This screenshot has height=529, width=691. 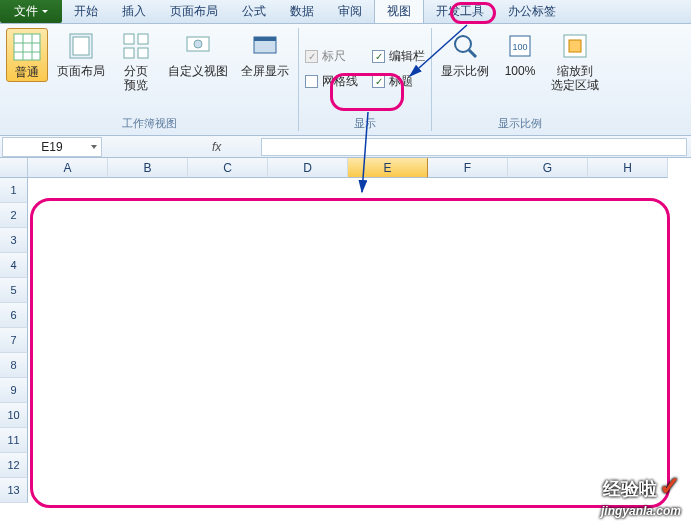 What do you see at coordinates (520, 54) in the screenshot?
I see `zoom-100-button: 100 100%` at bounding box center [520, 54].